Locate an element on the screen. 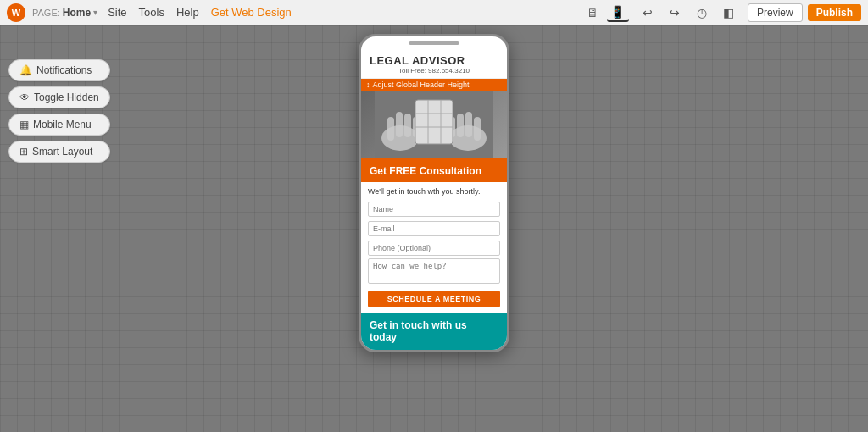  toolbar-right: Preview Publish is located at coordinates (804, 13).